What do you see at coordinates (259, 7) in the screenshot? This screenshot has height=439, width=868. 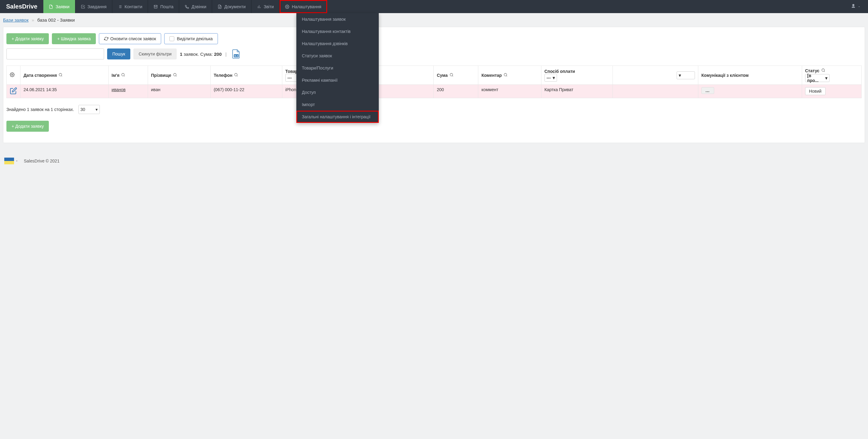 I see `bar-chart-icon` at bounding box center [259, 7].